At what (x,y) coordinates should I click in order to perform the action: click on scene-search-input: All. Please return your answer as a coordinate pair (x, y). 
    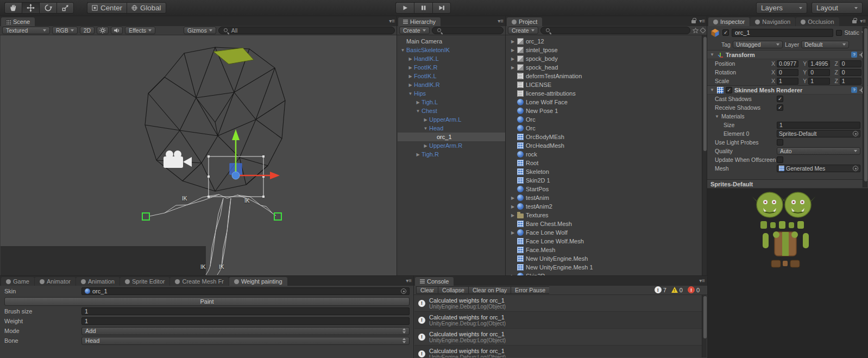
    Looking at the image, I should click on (306, 30).